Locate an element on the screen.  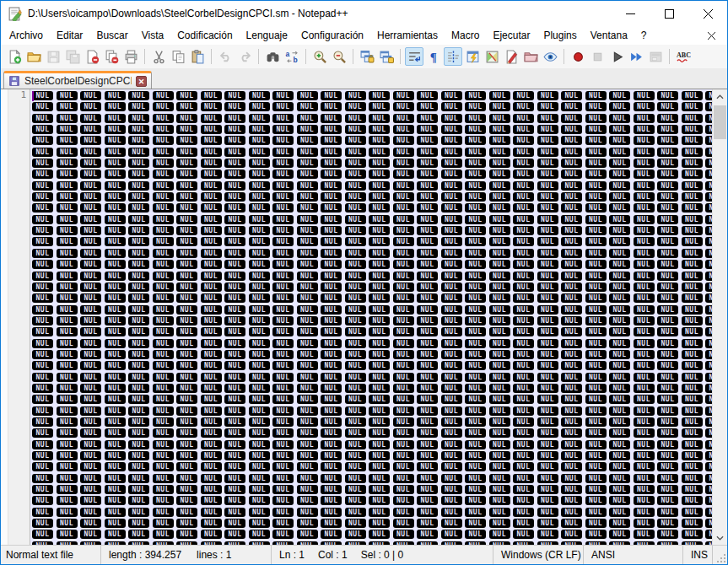
indent-guide-button is located at coordinates (453, 56).